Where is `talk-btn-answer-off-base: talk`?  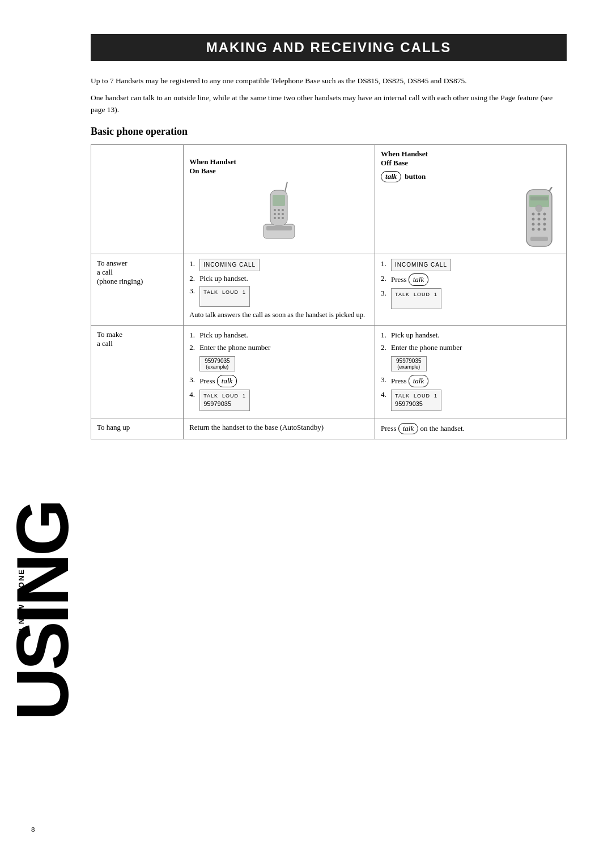
talk-btn-answer-off-base: talk is located at coordinates (419, 280).